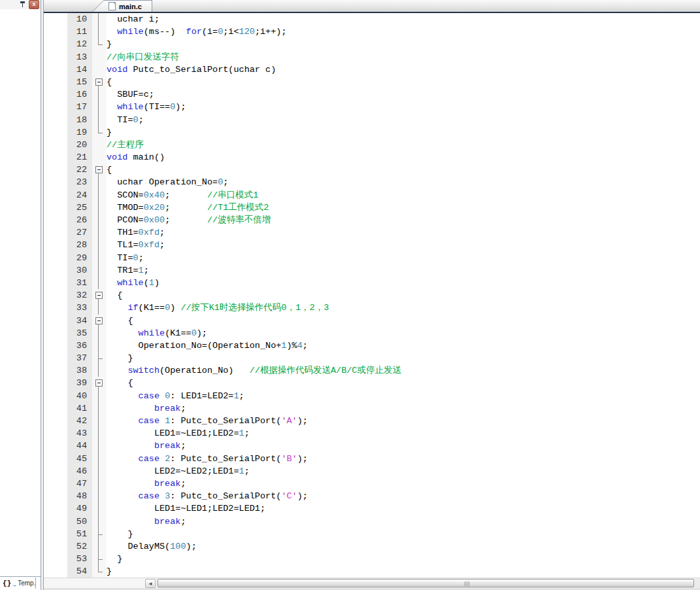 This screenshot has height=590, width=700. I want to click on code-line: 49 LED1=~LED1;LED2=LED1;, so click(372, 509).